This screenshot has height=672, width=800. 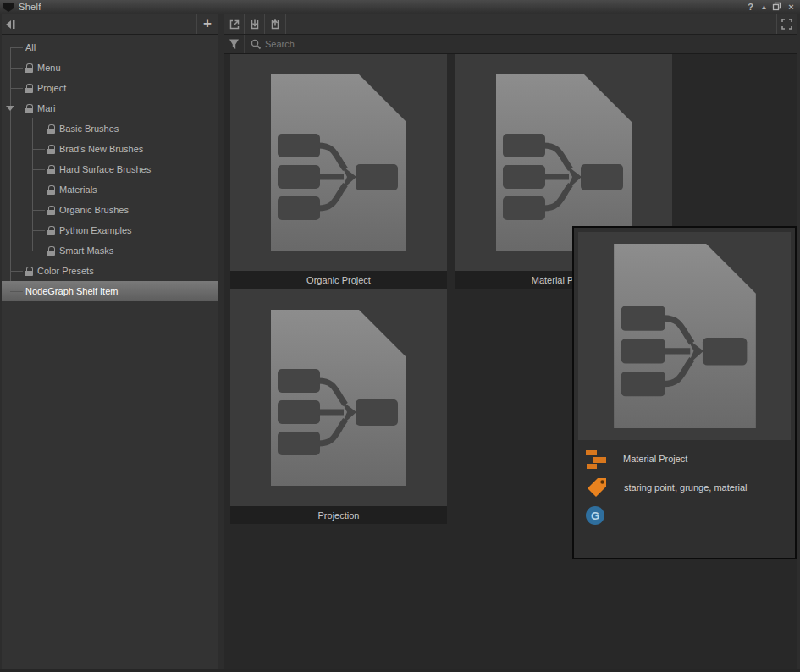 What do you see at coordinates (110, 68) in the screenshot?
I see `tree-item-menu: Menu` at bounding box center [110, 68].